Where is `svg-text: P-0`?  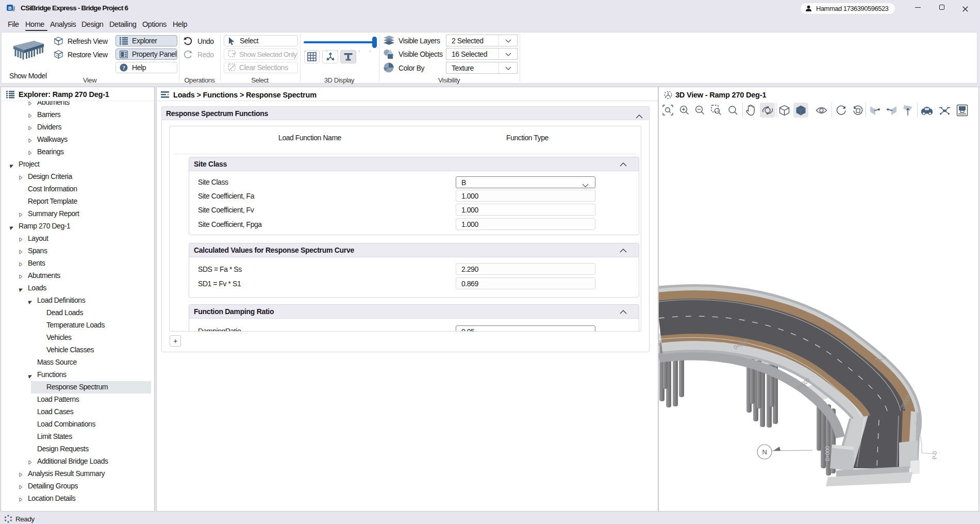 svg-text: P-0 is located at coordinates (935, 455).